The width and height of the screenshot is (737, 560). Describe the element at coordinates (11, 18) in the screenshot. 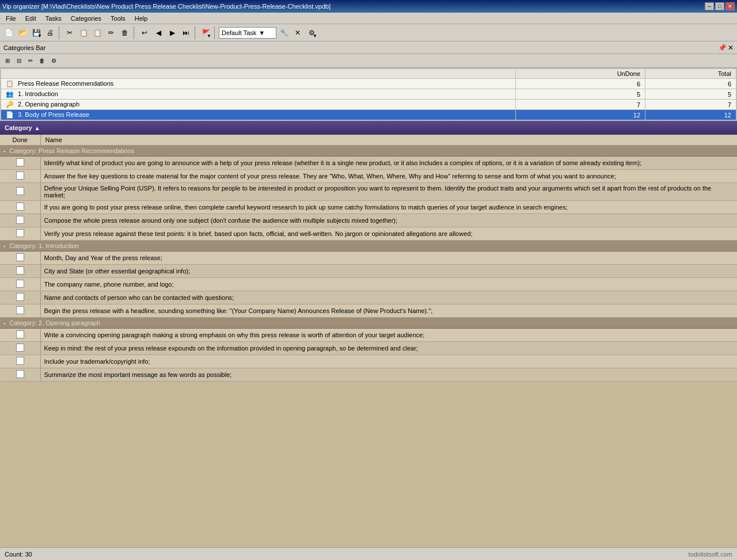

I see `menu-file: File` at that location.